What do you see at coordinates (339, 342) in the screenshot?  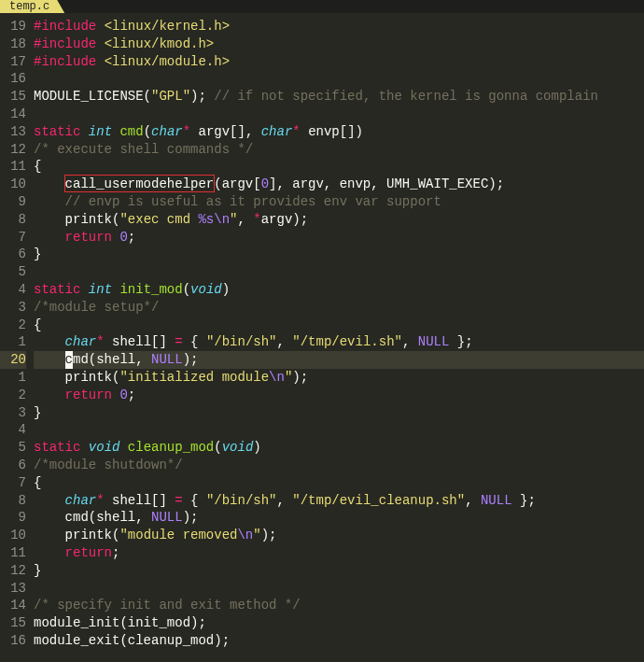 I see `code-line: char* shell[] = { "/bin/sh", "/tmp/evil.…` at bounding box center [339, 342].